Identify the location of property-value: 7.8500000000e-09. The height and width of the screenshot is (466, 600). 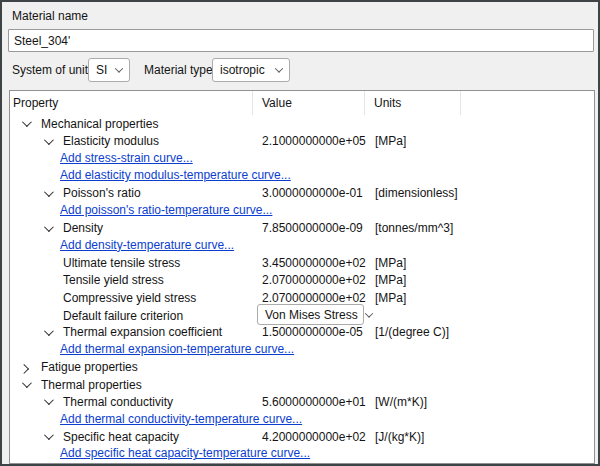
(309, 228).